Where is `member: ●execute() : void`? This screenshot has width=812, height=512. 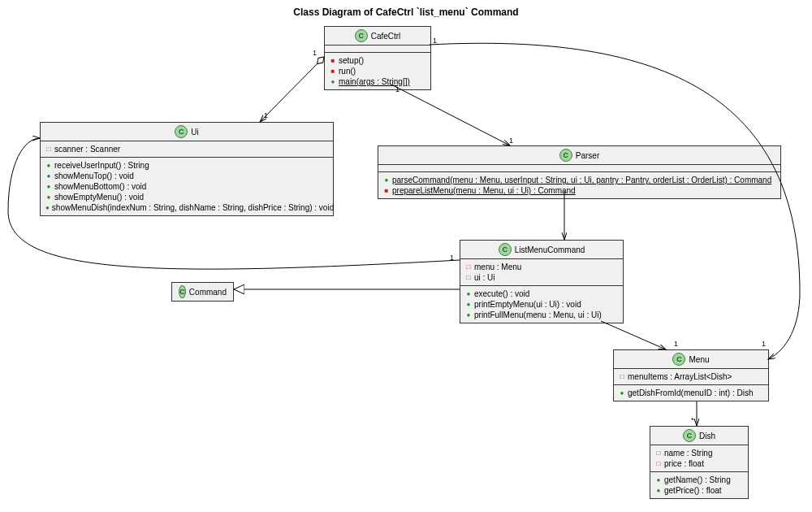
member: ●execute() : void is located at coordinates (542, 294).